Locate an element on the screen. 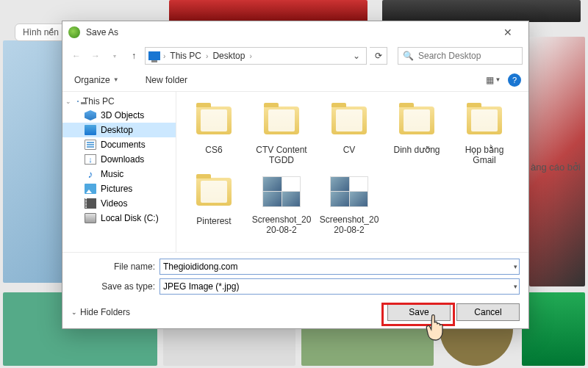 The height and width of the screenshot is (368, 588). view-options-button: ▦▼ is located at coordinates (493, 80).